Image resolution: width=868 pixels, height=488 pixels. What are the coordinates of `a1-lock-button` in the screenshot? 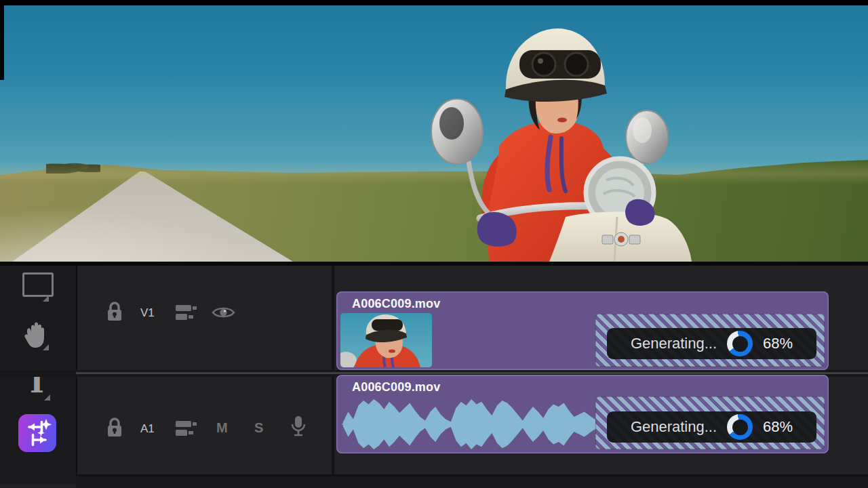 It's located at (115, 429).